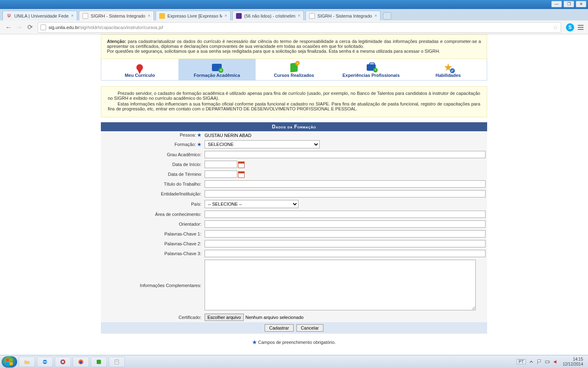 The width and height of the screenshot is (588, 368). I want to click on new-tab-button, so click(387, 16).